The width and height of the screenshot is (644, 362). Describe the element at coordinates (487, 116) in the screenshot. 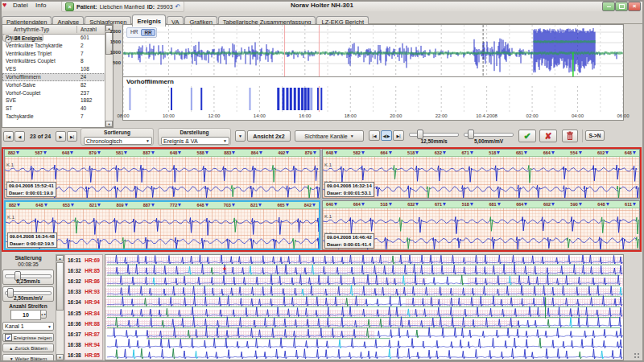

I see `x-tick-label: 10.4.2008` at that location.